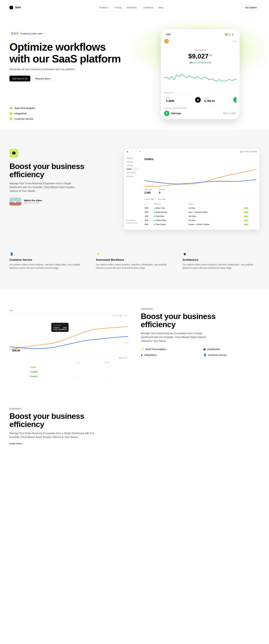  What do you see at coordinates (60, 328) in the screenshot?
I see `chart-tooltip: 03 Jul, 2024 ● Orders 2560 ● Avg. value …` at bounding box center [60, 328].